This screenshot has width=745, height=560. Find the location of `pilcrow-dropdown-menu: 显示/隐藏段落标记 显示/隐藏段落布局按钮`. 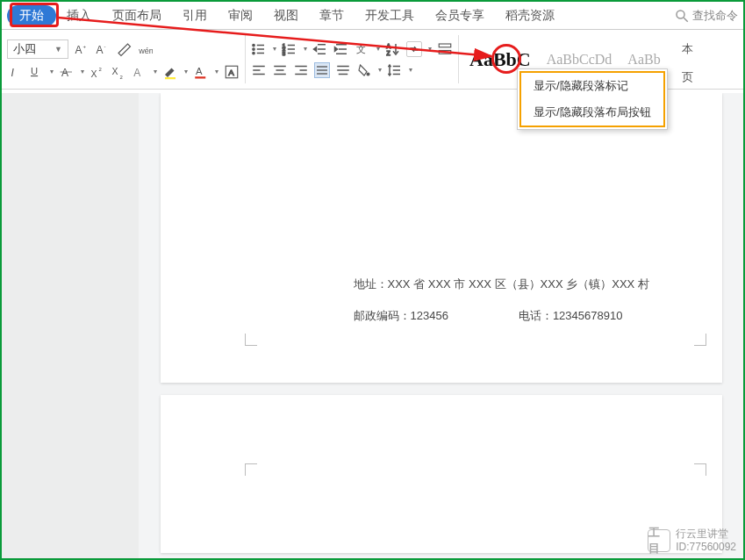

pilcrow-dropdown-menu: 显示/隐藏段落标记 显示/隐藏段落布局按钮 is located at coordinates (592, 99).